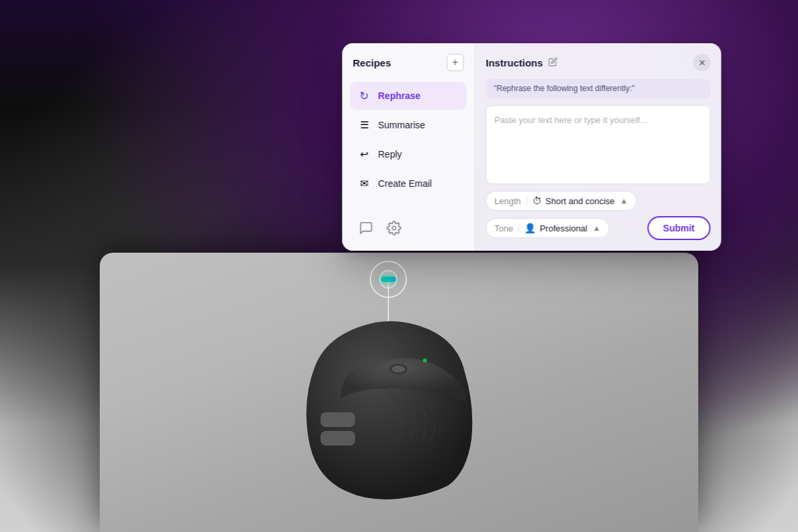  I want to click on instructions-title: Instructions, so click(515, 63).